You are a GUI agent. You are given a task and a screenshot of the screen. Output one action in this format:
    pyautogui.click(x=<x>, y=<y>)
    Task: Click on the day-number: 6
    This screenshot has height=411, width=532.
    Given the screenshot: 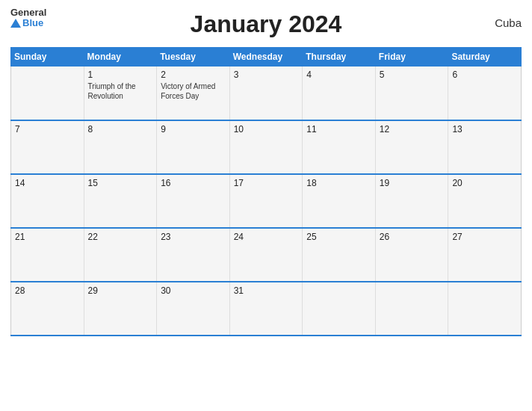 What is the action you would take?
    pyautogui.click(x=484, y=75)
    